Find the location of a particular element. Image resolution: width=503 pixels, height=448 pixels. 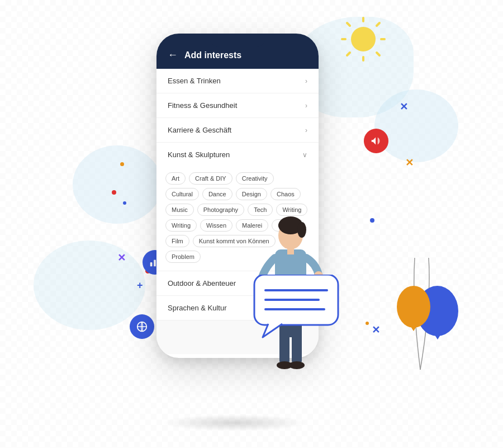

cross-orange-1: ✕ is located at coordinates (409, 163).